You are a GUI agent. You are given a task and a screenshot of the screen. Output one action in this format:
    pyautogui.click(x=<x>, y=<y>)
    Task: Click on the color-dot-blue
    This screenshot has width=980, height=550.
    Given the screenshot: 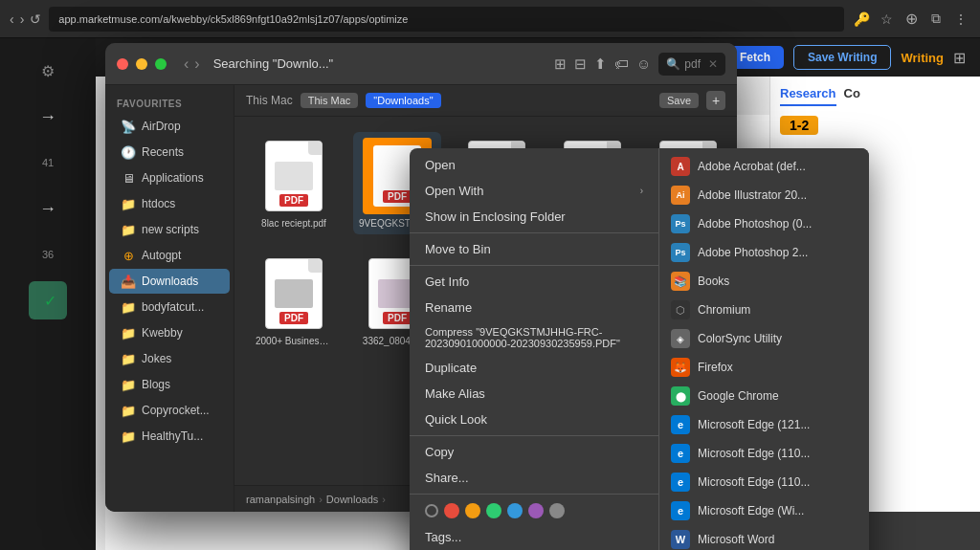 What is the action you would take?
    pyautogui.click(x=515, y=511)
    